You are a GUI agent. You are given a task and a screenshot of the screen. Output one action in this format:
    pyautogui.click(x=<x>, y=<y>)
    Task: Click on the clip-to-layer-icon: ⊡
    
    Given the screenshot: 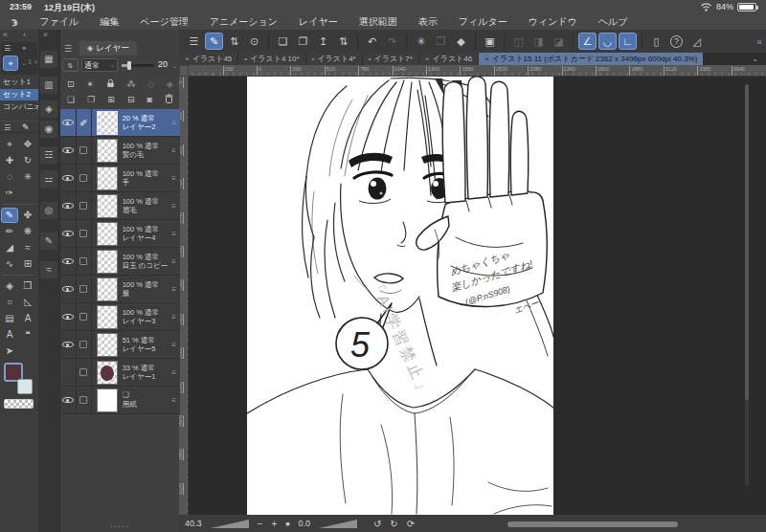 What is the action you would take?
    pyautogui.click(x=71, y=84)
    